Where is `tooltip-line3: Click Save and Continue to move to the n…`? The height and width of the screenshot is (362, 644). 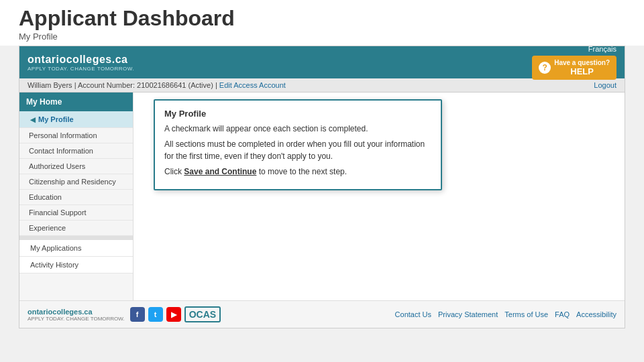
tooltip-line3: Click Save and Continue to move to the n… is located at coordinates (298, 172).